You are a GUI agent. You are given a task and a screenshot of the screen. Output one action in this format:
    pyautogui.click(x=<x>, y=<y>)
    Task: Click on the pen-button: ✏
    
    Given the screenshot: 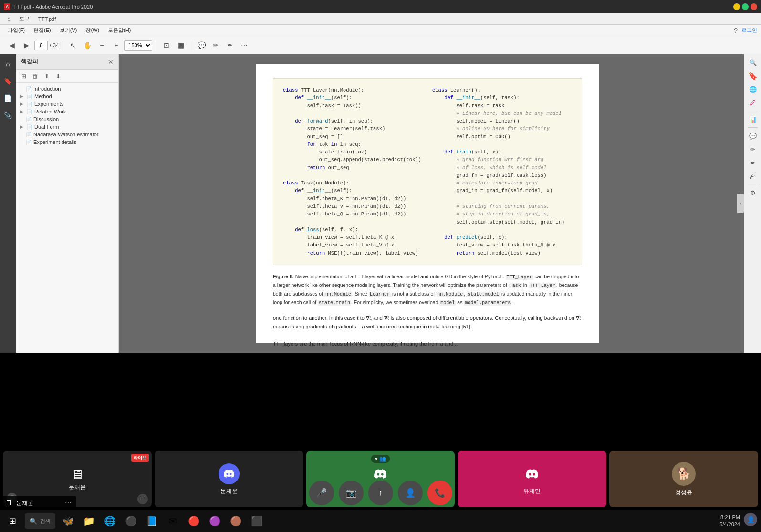 What is the action you would take?
    pyautogui.click(x=216, y=45)
    